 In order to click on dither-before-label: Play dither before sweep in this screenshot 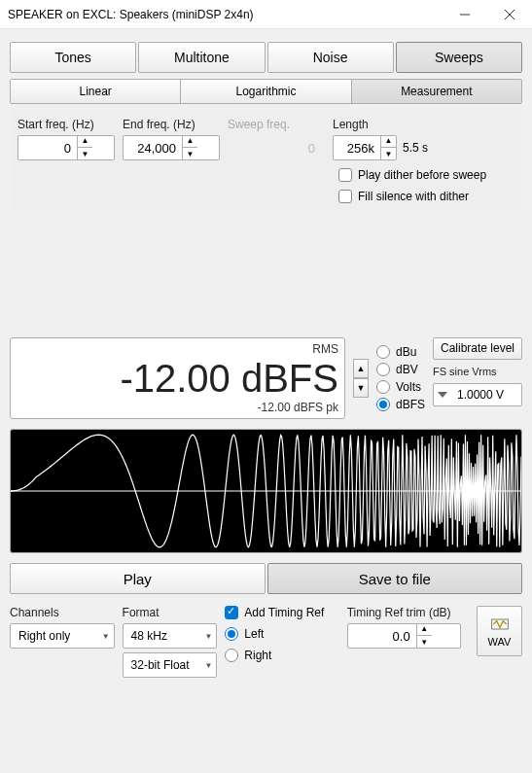, I will do `click(422, 175)`.